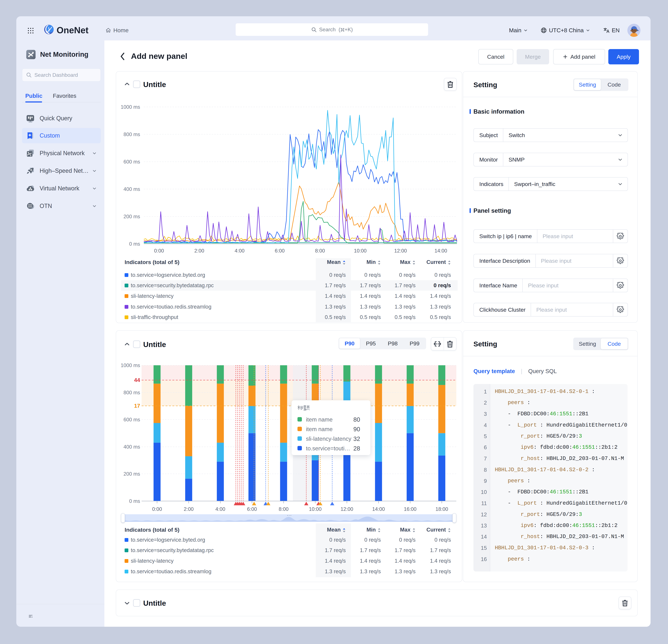  Describe the element at coordinates (137, 406) in the screenshot. I see `svg-text: 17` at that location.